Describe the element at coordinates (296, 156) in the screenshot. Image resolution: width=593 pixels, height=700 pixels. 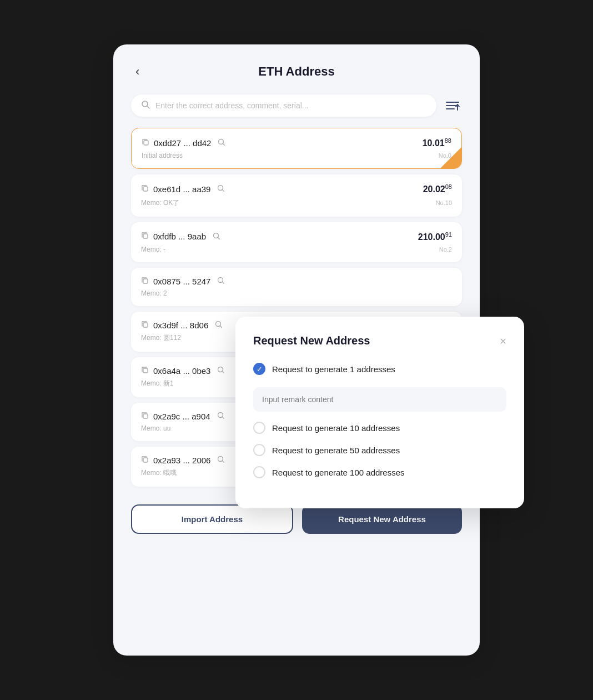
I see `address-card-bottom: Initial address No.0` at that location.